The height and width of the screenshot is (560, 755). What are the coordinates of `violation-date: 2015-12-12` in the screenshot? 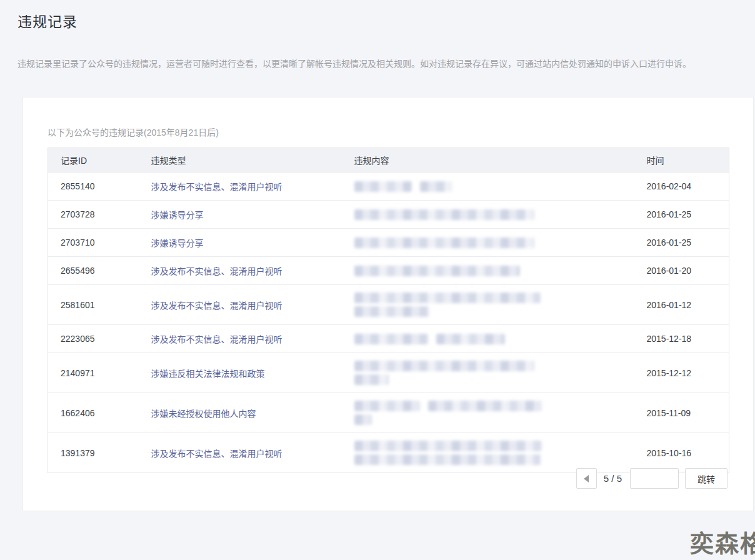 It's located at (682, 373).